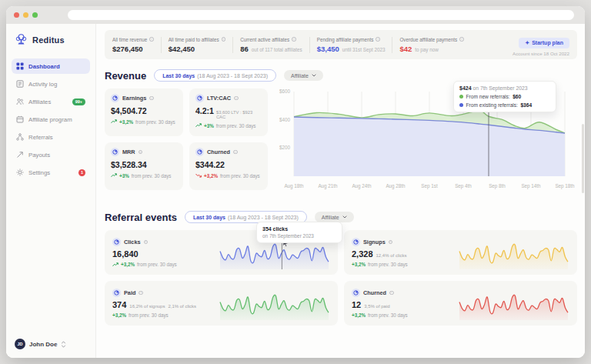 The image size is (591, 364). I want to click on ltv-cac-icon, so click(200, 99).